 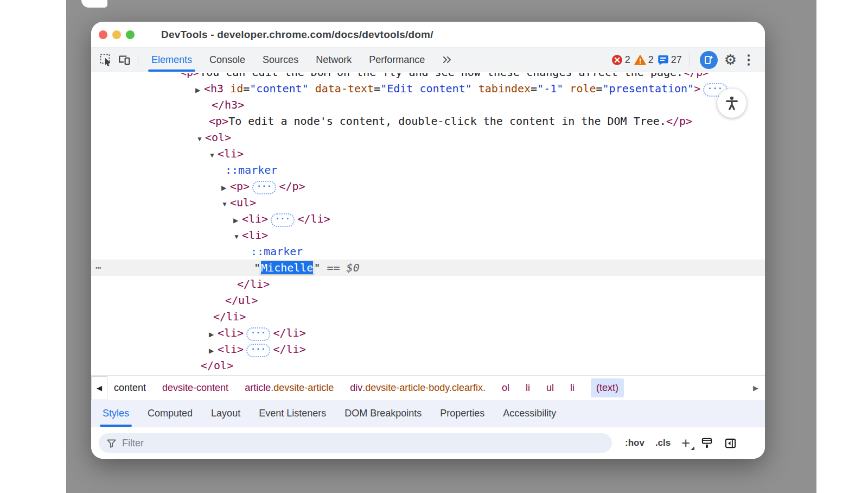 What do you see at coordinates (397, 60) in the screenshot?
I see `tab-performance: Performance` at bounding box center [397, 60].